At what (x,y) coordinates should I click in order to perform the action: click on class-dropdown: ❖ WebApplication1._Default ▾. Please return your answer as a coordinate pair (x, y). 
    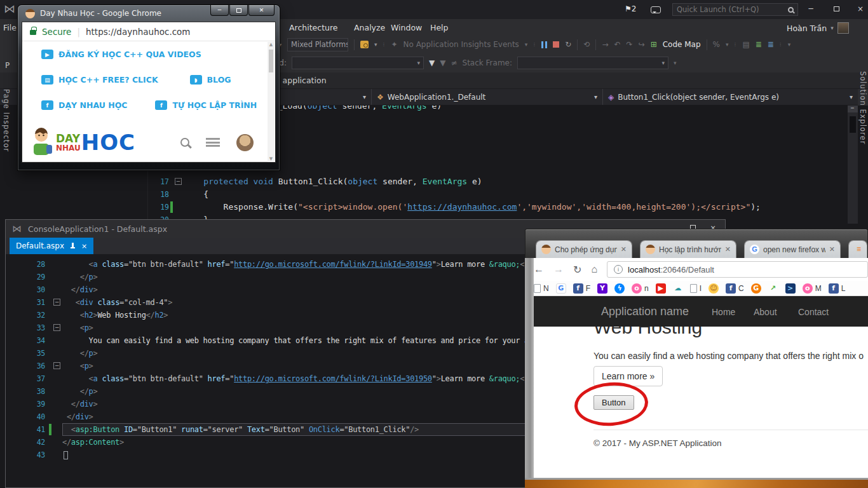
    Looking at the image, I should click on (487, 97).